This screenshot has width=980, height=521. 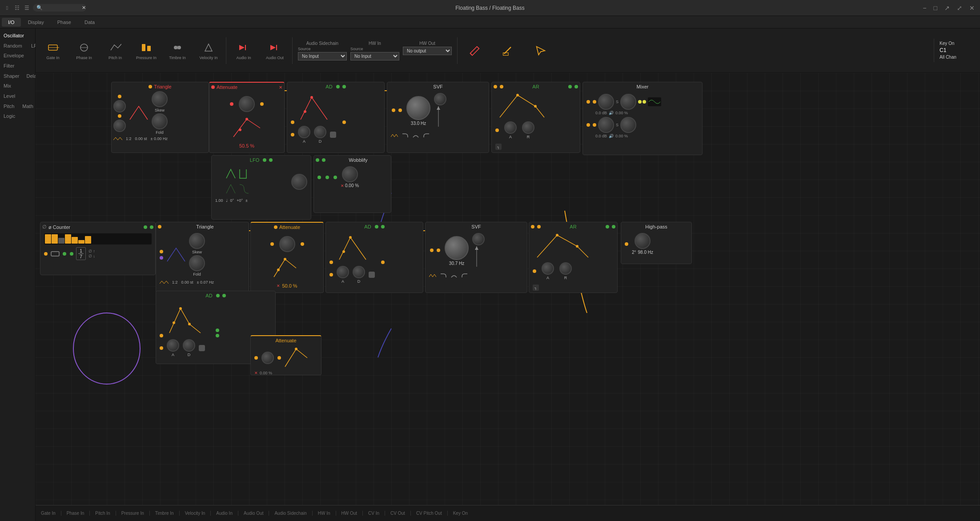 What do you see at coordinates (418, 108) in the screenshot?
I see `svf-1-freq-knob` at bounding box center [418, 108].